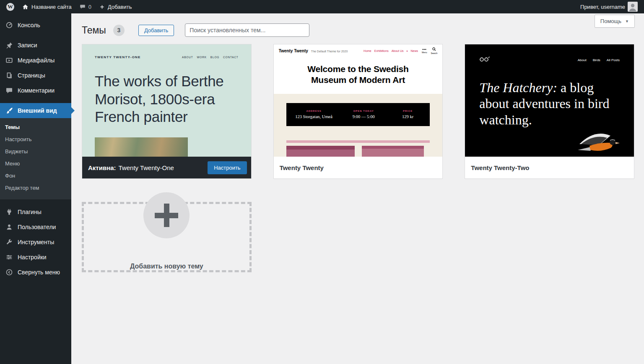  Describe the element at coordinates (201, 57) in the screenshot. I see `screenshot-nav-item: WORK` at that location.